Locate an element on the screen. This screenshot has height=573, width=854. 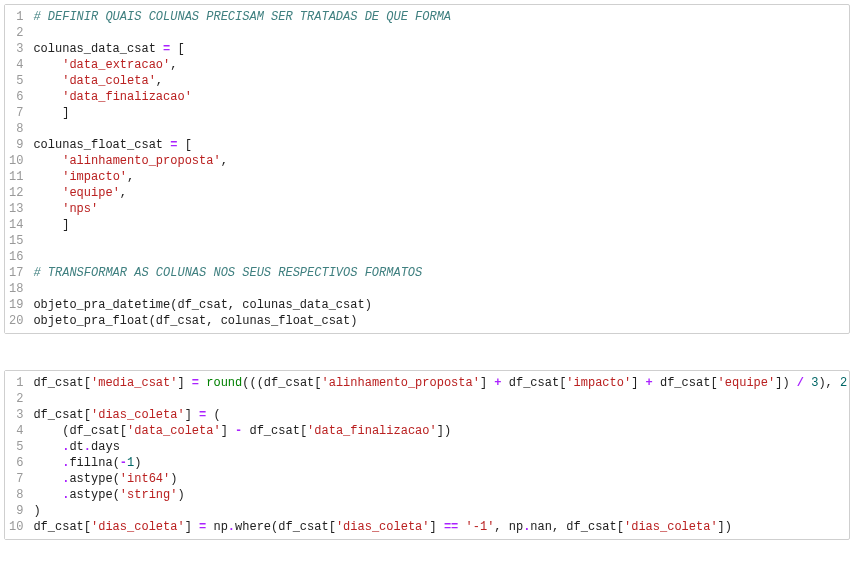
code-token: 'data_extracao' is located at coordinates (116, 65).